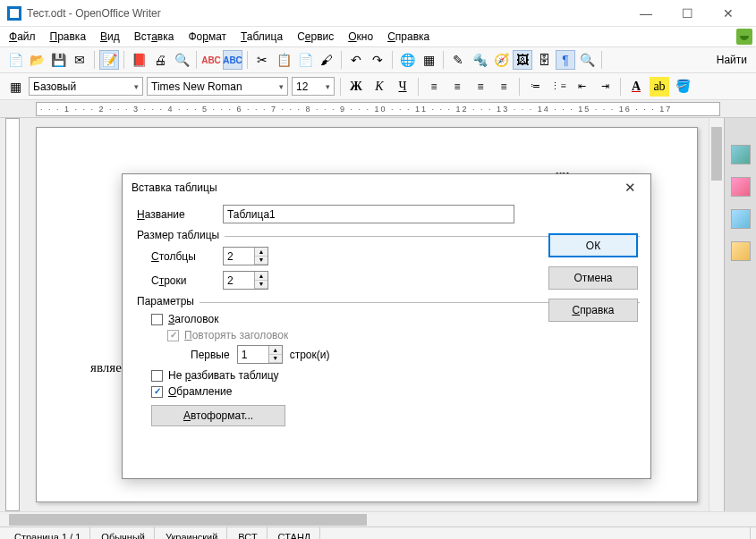  I want to click on find-label: Найти, so click(732, 60).